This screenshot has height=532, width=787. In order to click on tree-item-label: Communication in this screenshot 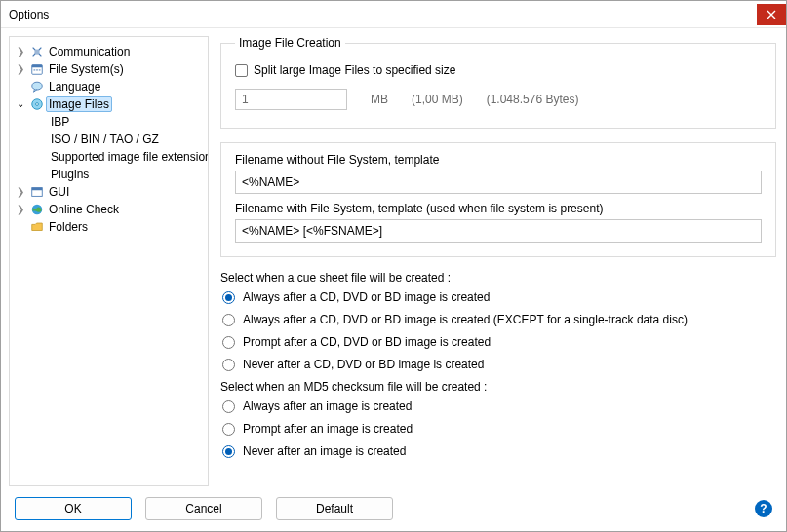, I will do `click(90, 52)`.